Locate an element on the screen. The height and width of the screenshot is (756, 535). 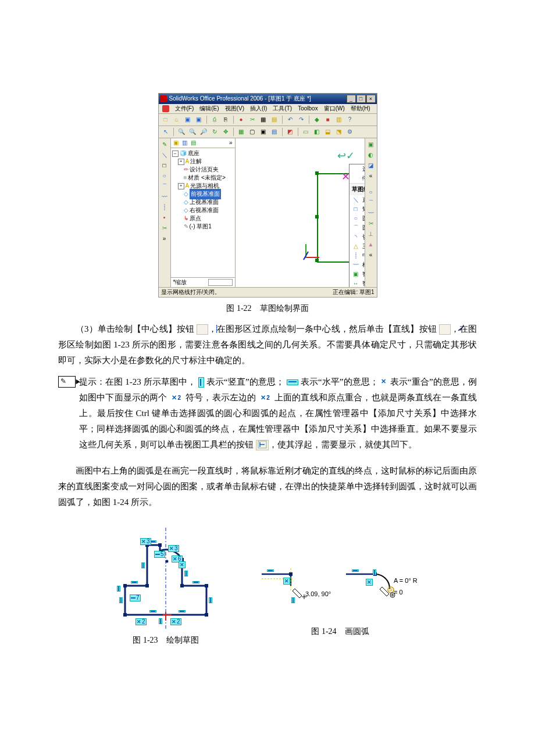
node-bl is located at coordinates (317, 260).